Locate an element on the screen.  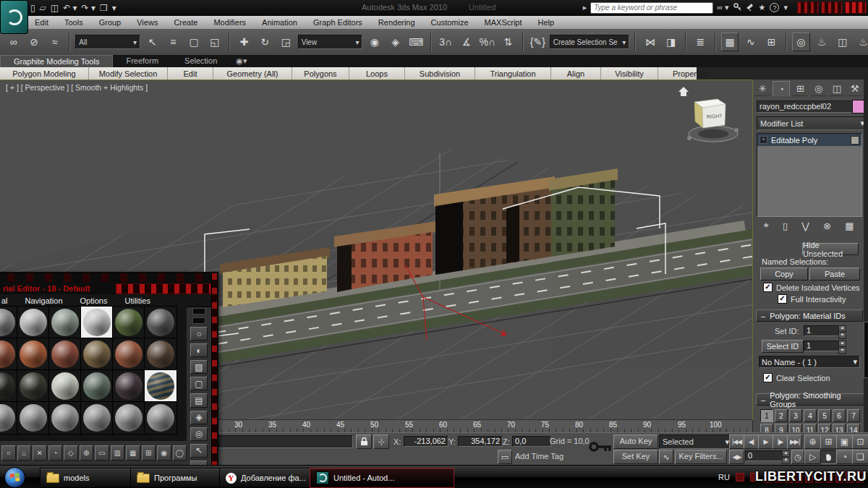
open-file-icon: ▱ is located at coordinates (43, 8).